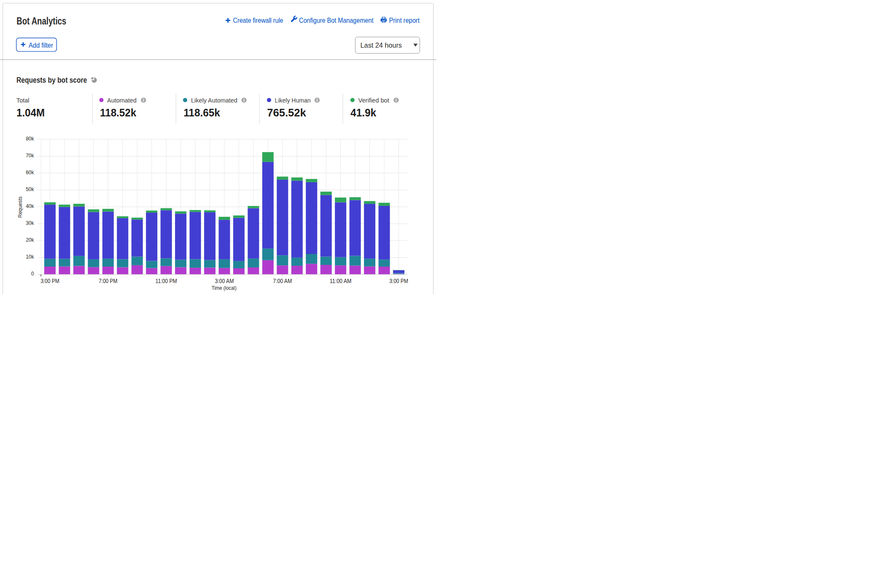  Describe the element at coordinates (41, 21) in the screenshot. I see `svg-text: Bot Analytics` at that location.